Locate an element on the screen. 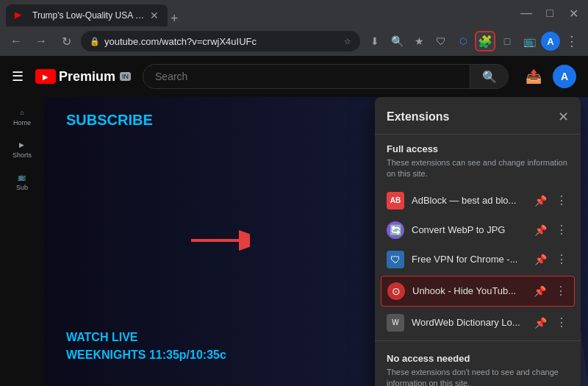 This screenshot has width=588, height=386. subscriptions-icon: 📺Sub is located at coordinates (22, 182).